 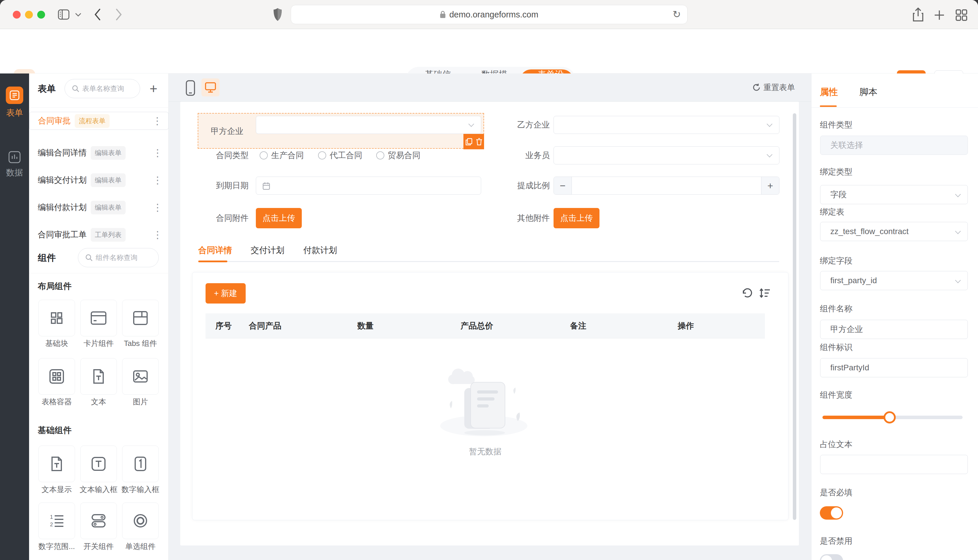 What do you see at coordinates (320, 250) in the screenshot?
I see `tab-payment-plan: 付款计划` at bounding box center [320, 250].